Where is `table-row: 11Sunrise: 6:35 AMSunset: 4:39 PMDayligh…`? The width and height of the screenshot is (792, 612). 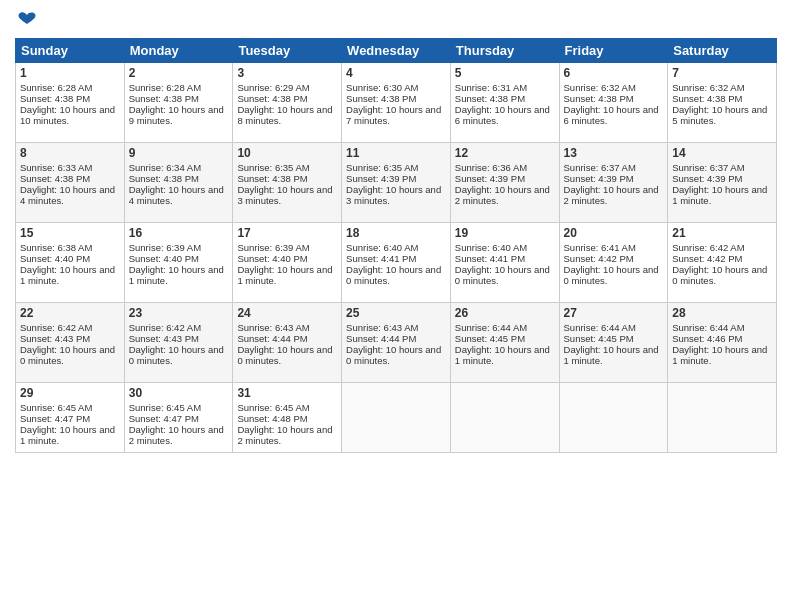
table-row: 11Sunrise: 6:35 AMSunset: 4:39 PMDayligh… is located at coordinates (396, 183).